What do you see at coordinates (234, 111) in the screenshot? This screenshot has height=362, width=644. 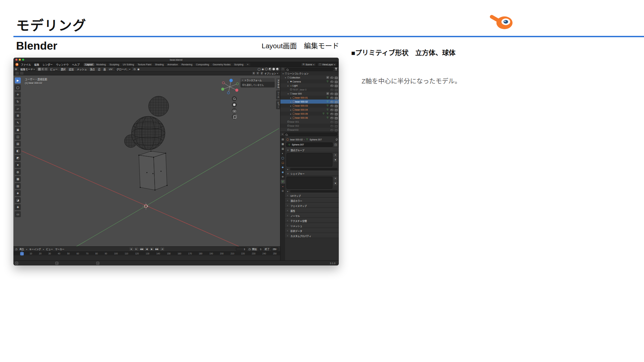 I see `camera-view-icon` at bounding box center [234, 111].